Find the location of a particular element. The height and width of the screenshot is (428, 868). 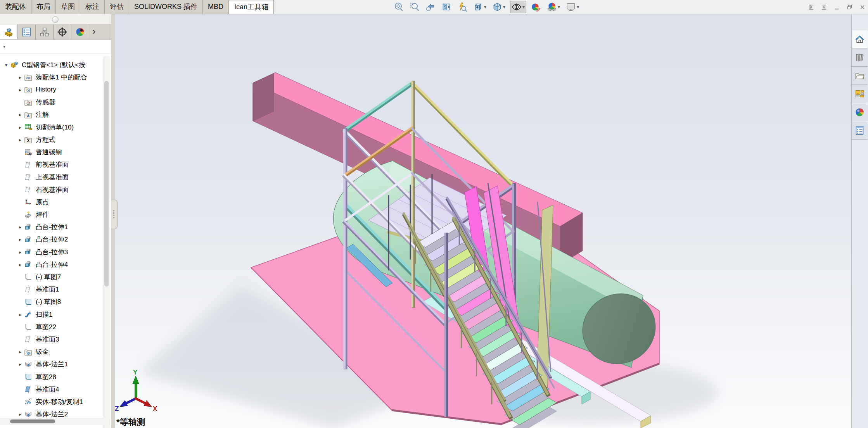

tree-item: 实体-移动/复制1 is located at coordinates (50, 402).